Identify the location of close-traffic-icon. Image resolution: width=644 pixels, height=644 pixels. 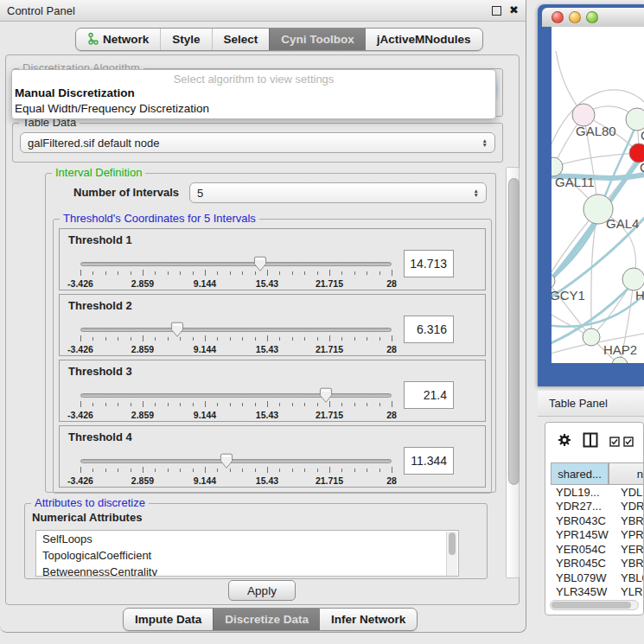
(558, 17).